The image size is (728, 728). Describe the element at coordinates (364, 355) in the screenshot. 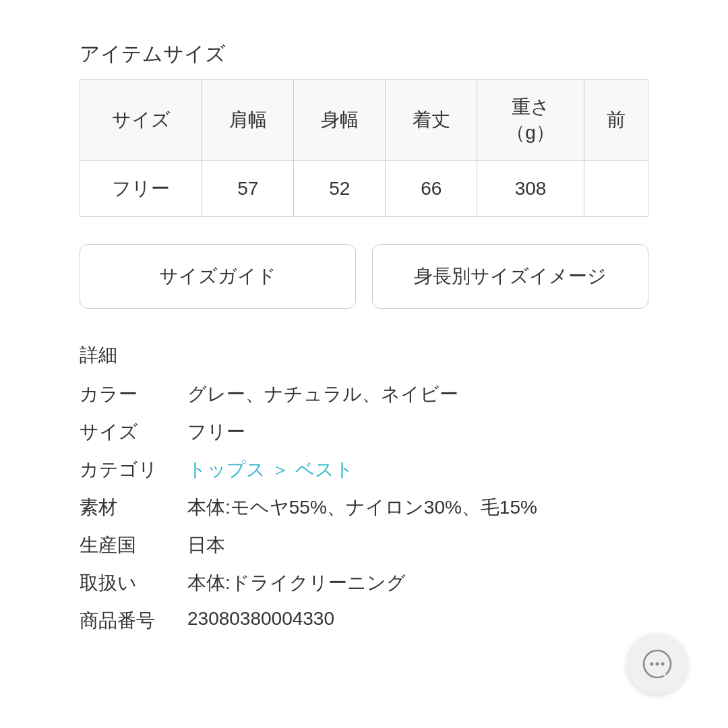

I see `details-title: 詳細` at that location.